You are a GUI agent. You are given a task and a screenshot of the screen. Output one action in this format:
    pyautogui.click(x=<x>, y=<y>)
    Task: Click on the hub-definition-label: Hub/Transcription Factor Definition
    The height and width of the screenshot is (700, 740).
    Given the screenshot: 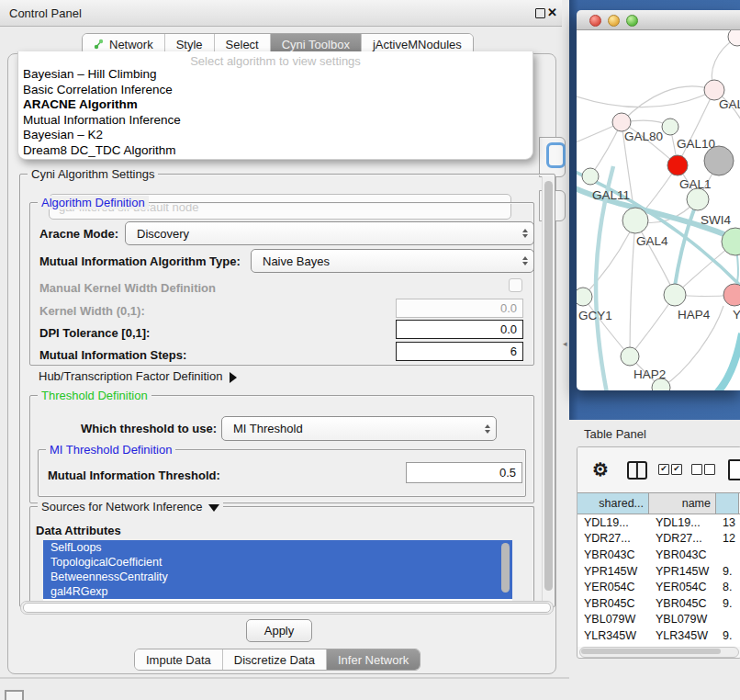 What is the action you would take?
    pyautogui.click(x=130, y=377)
    